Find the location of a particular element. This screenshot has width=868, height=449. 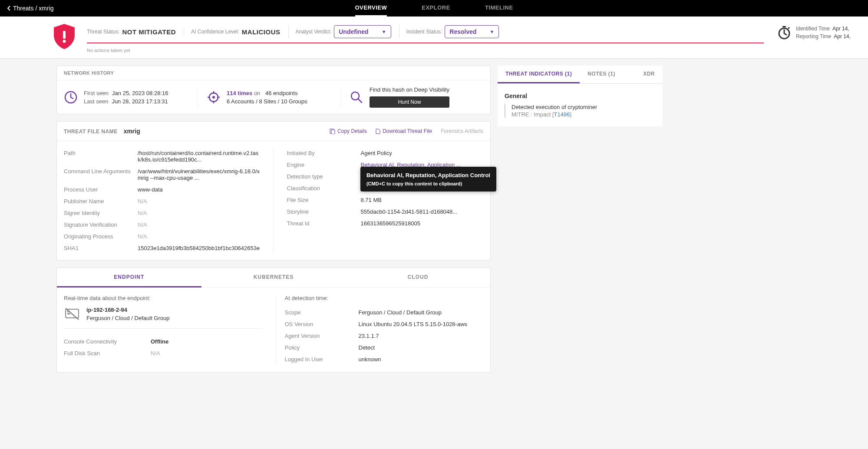

side-tab-notes: NOTES (1) is located at coordinates (601, 75).